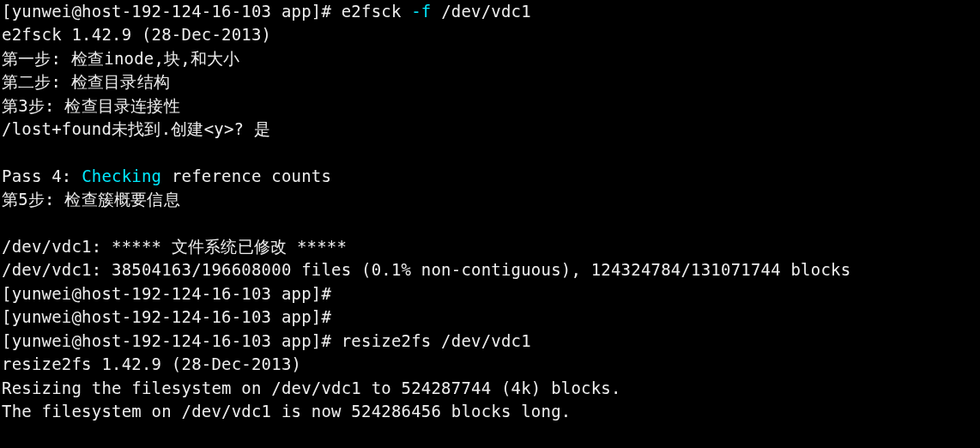 This screenshot has width=980, height=448. Describe the element at coordinates (420, 11) in the screenshot. I see `flag-f: -f` at that location.